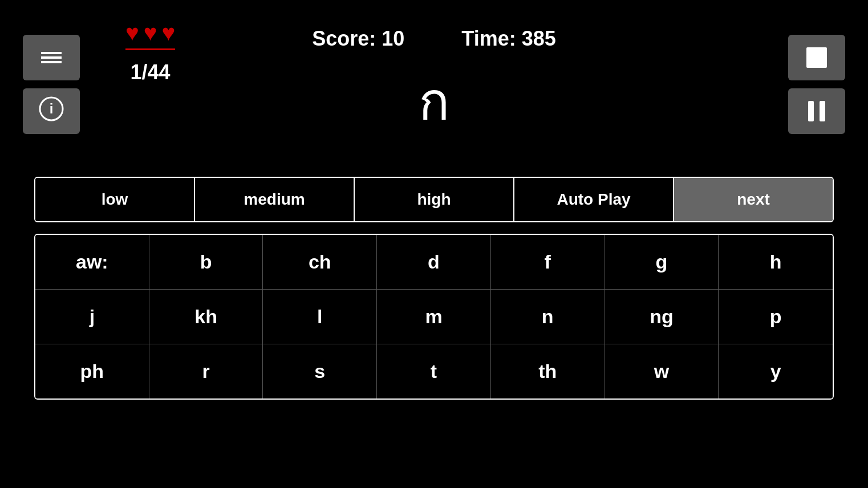 This screenshot has height=488, width=868. I want to click on menu-icon, so click(51, 58).